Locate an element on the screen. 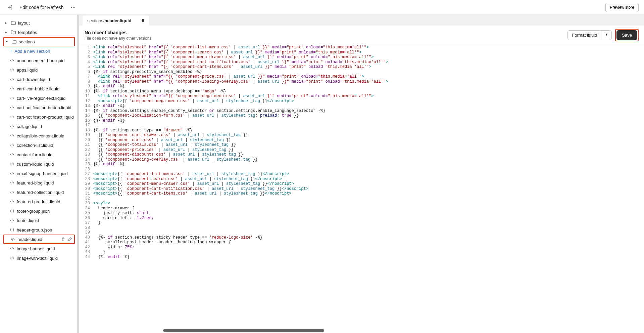 The width and height of the screenshot is (644, 333). file-item: image-with-text.liquid is located at coordinates (39, 258).